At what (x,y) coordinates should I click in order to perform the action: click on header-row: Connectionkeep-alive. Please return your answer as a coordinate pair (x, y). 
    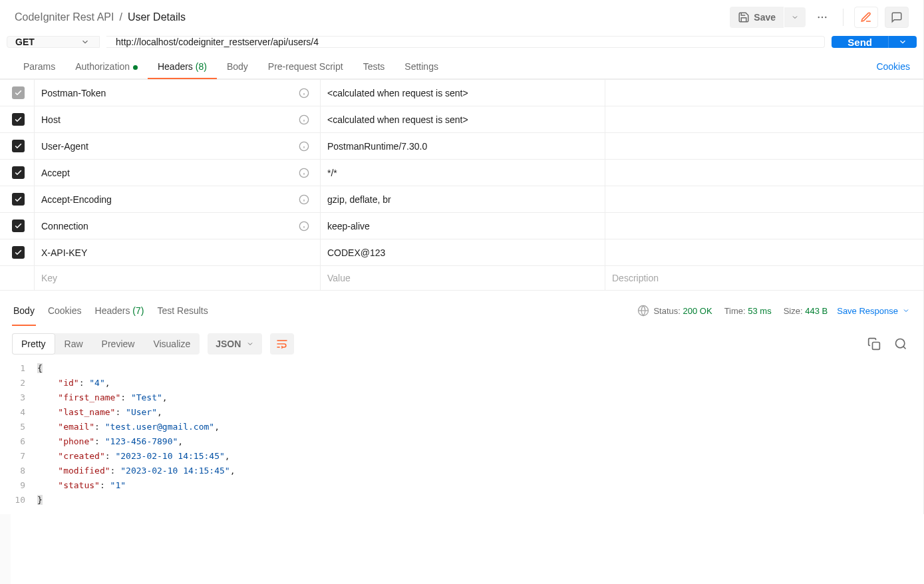
    Looking at the image, I should click on (462, 226).